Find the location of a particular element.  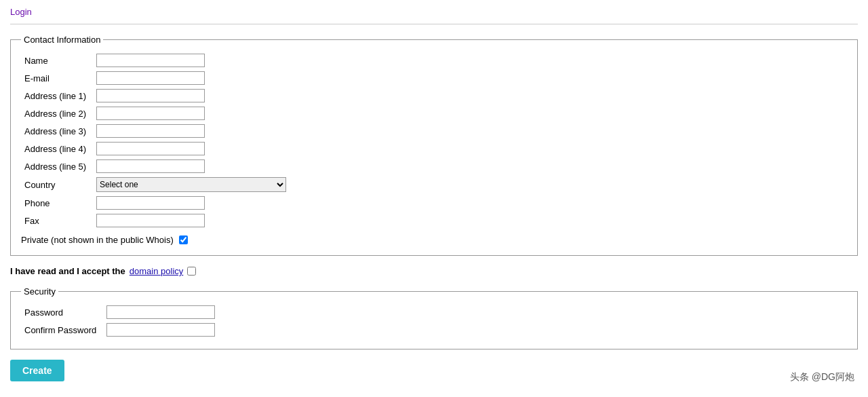

table-row: Address (line 4) is located at coordinates (155, 149).